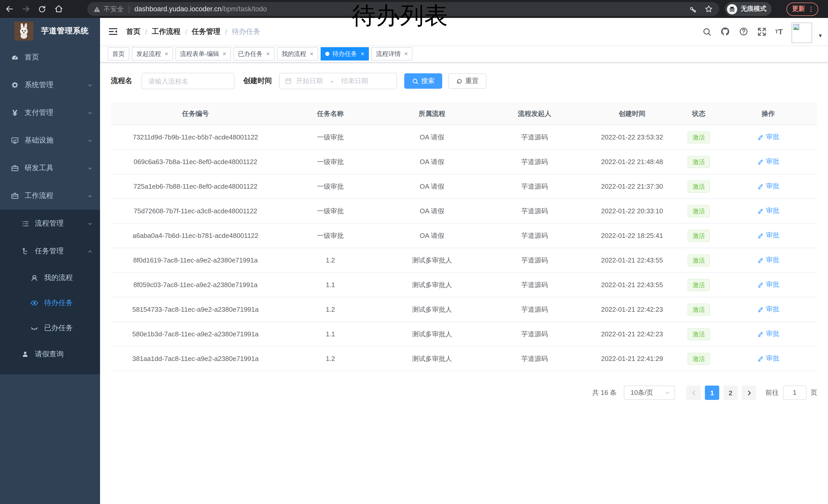 Image resolution: width=828 pixels, height=504 pixels. What do you see at coordinates (760, 285) in the screenshot?
I see `pen-icon` at bounding box center [760, 285].